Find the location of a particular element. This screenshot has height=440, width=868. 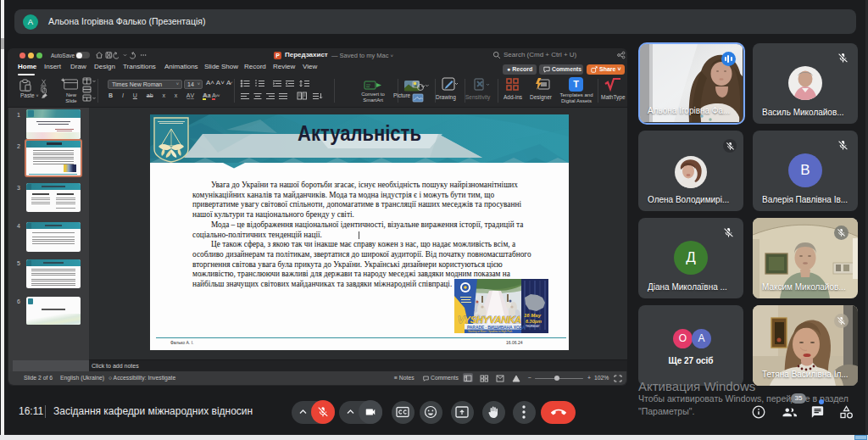

svg-text: 16 May is located at coordinates (532, 315).